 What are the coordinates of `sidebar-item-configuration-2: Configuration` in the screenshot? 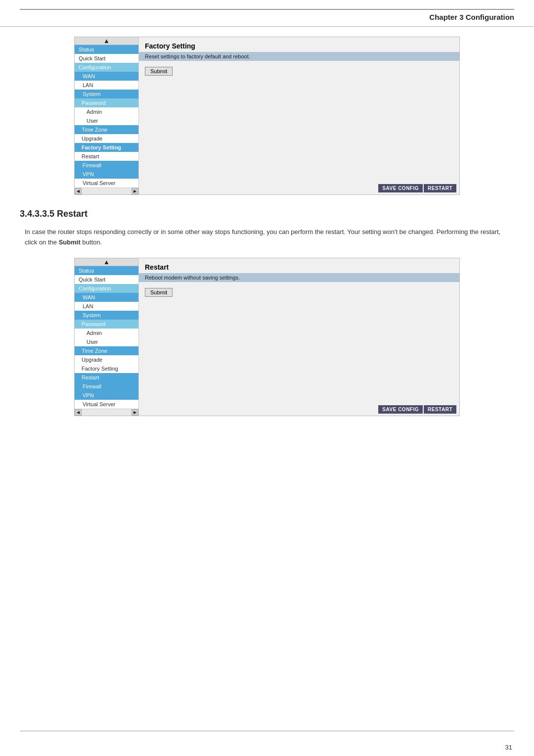 It's located at (107, 288).